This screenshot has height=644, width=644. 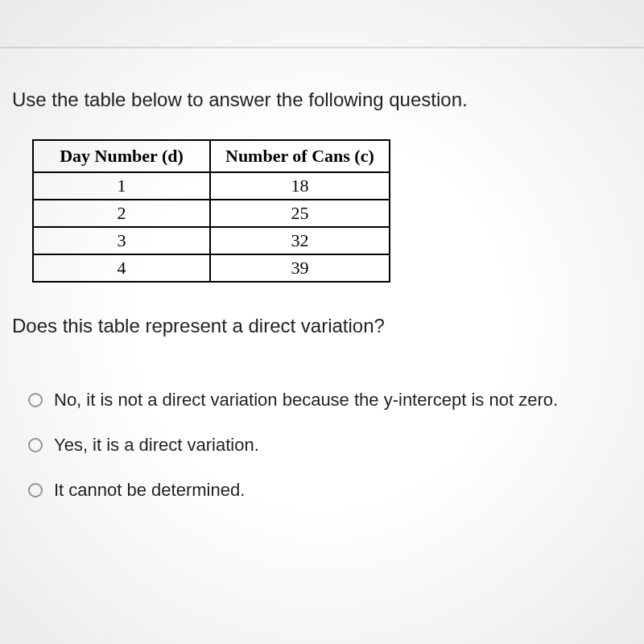 What do you see at coordinates (322, 100) in the screenshot?
I see `instruction-text: Use the table below to answer the follow…` at bounding box center [322, 100].